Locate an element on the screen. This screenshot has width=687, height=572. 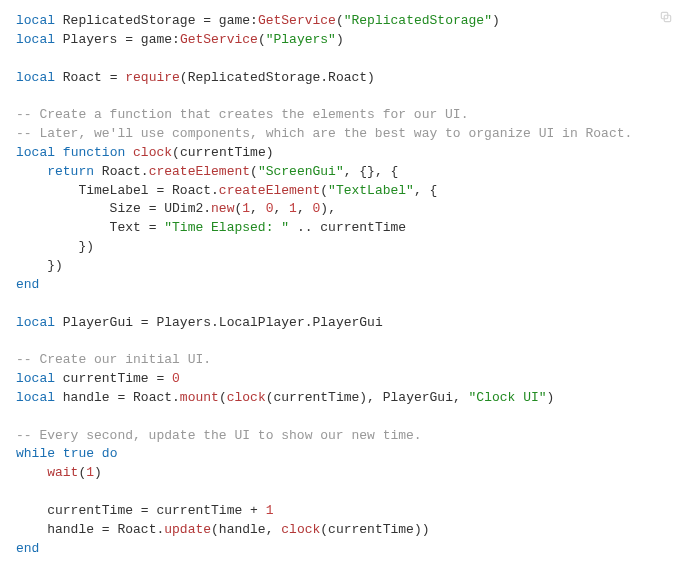
token-str: "Time Elapsed: " is located at coordinates (226, 228).